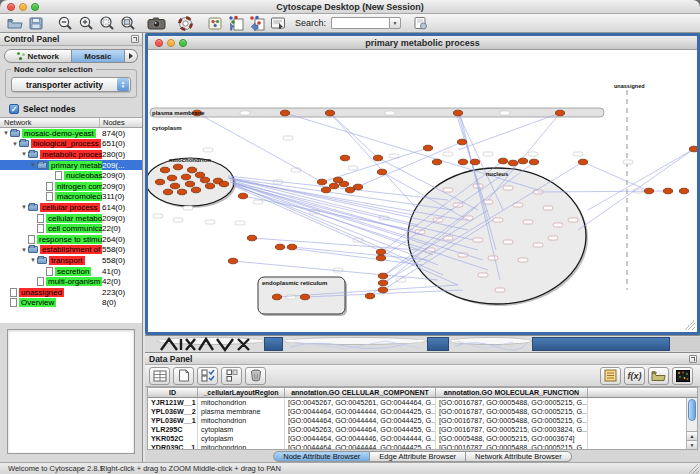  Describe the element at coordinates (71, 392) in the screenshot. I see `birds-eye-view` at that location.